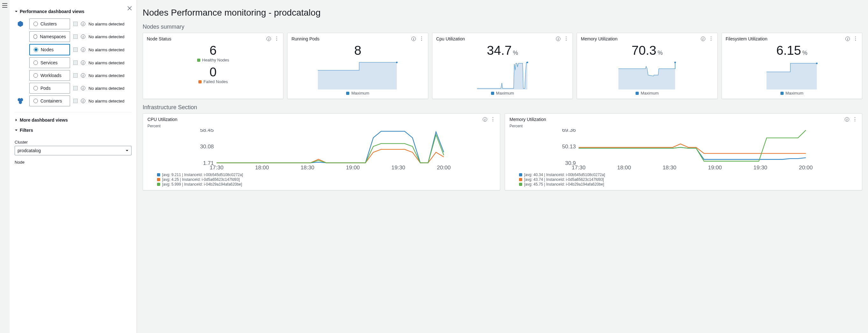  What do you see at coordinates (213, 51) in the screenshot?
I see `healthy-count: 6` at bounding box center [213, 51].